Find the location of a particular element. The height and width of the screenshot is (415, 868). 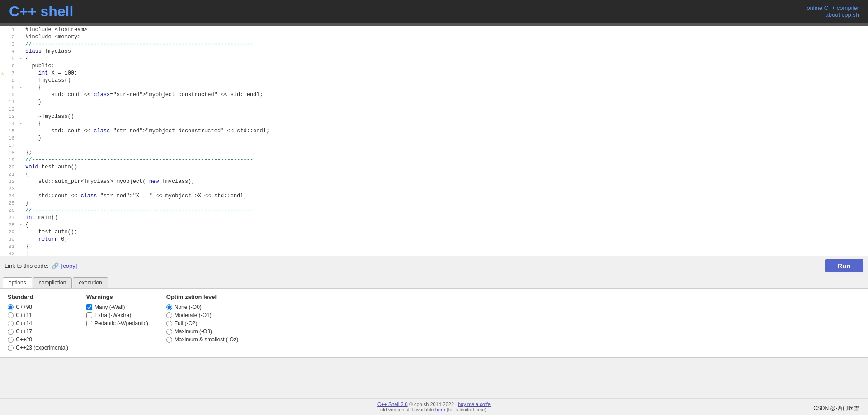

standard-title: Standard is located at coordinates (38, 297).